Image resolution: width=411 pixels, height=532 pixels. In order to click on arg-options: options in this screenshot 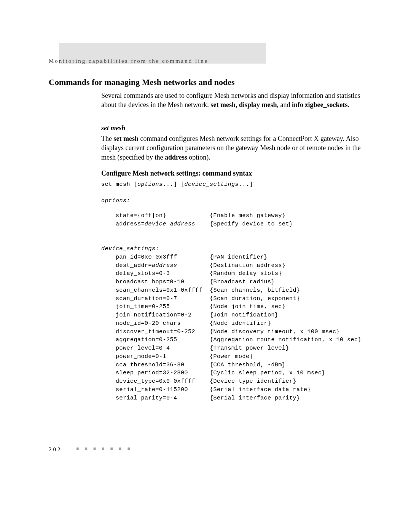, I will do `click(150, 184)`.